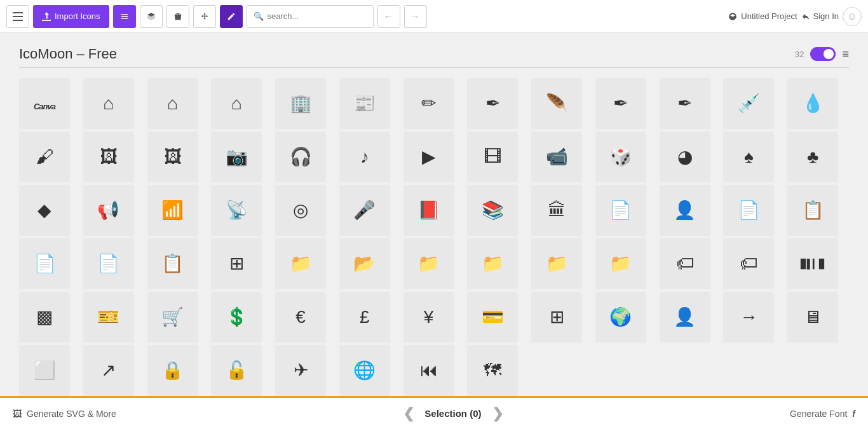  What do you see at coordinates (65, 414) in the screenshot?
I see `generate-svg-section: 🖼 Generate SVG & More` at bounding box center [65, 414].